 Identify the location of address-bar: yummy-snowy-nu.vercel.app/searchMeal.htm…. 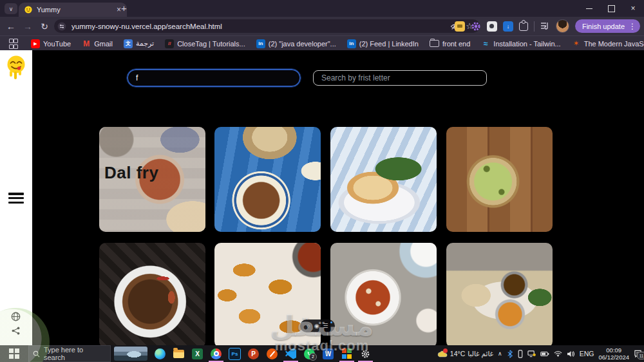
(267, 26).